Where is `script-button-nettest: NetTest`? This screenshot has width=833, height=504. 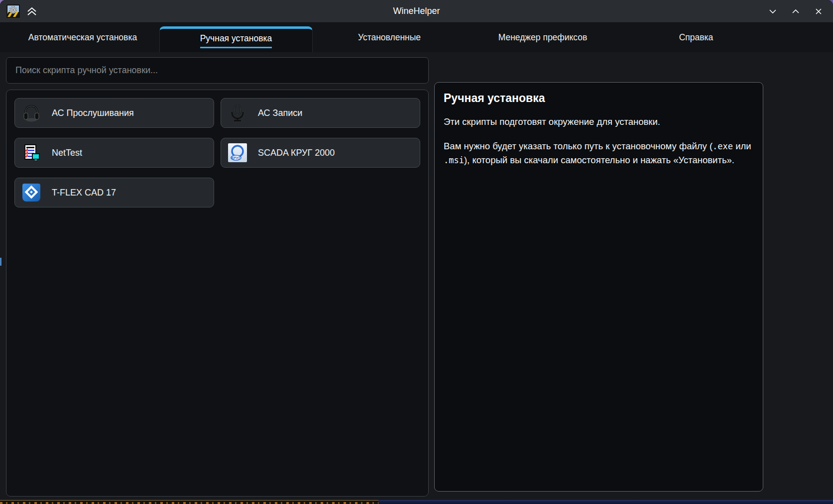
script-button-nettest: NetTest is located at coordinates (115, 153).